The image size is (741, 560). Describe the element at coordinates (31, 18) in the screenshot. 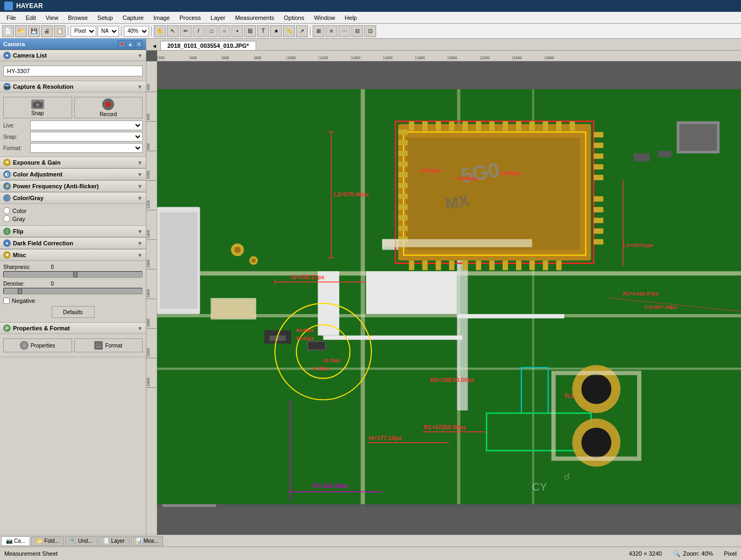

I see `menu-edit: Edit` at that location.